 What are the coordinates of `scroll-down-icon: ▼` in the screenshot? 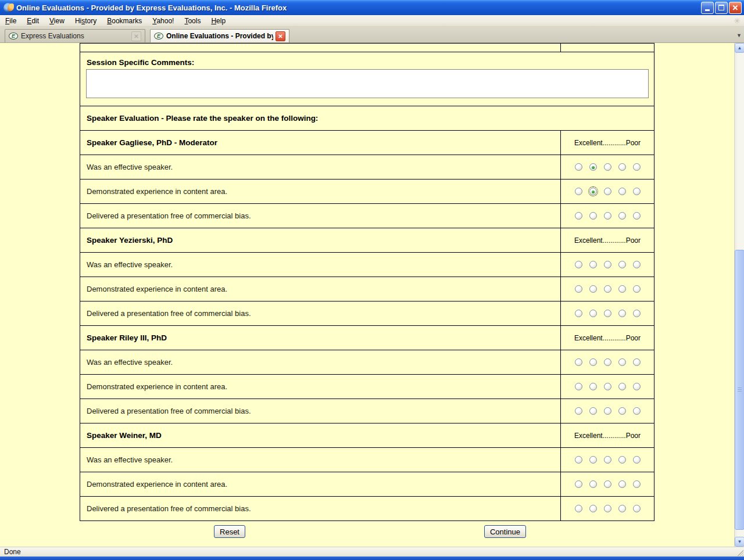 It's located at (739, 541).